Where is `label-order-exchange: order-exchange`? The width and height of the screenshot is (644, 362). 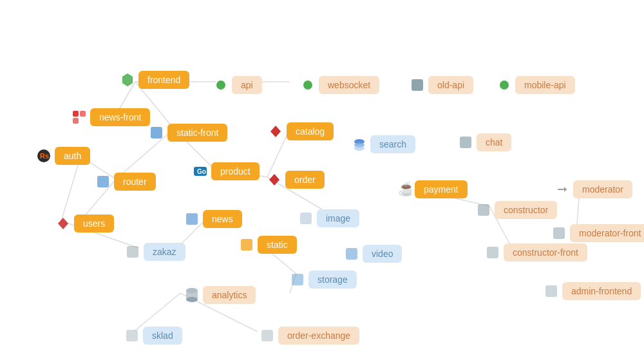 label-order-exchange: order-exchange is located at coordinates (319, 336).